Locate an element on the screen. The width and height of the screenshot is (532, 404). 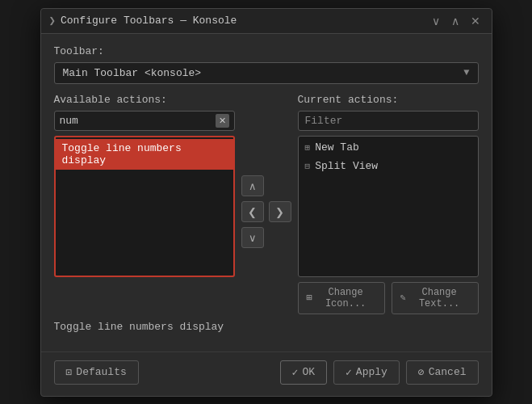
new-tab-icon: ⊞ is located at coordinates (308, 147).